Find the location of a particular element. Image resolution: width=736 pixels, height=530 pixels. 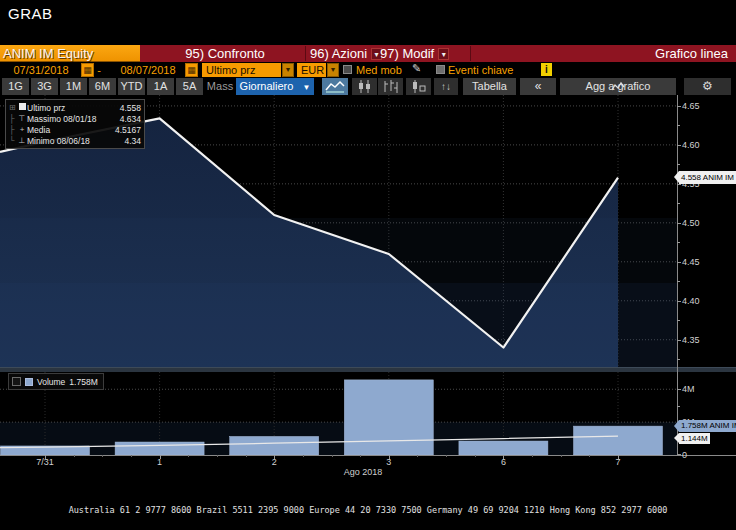

line-chart-button is located at coordinates (335, 86).